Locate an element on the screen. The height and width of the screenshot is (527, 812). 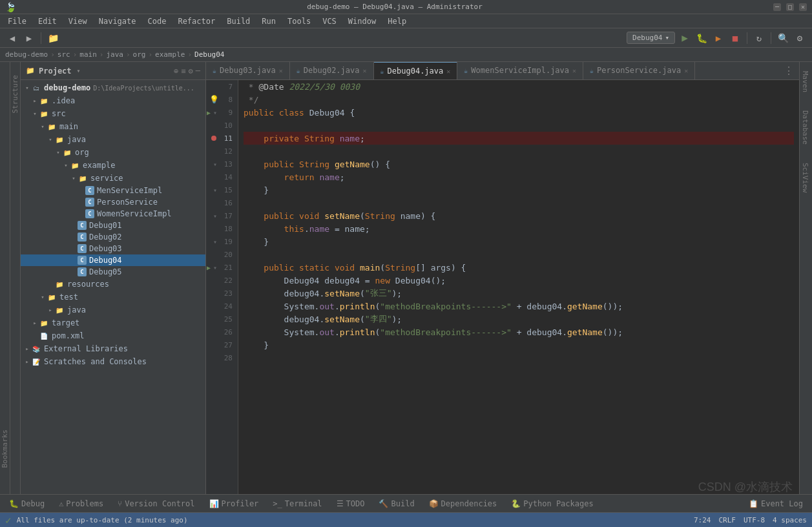
back-button: ◀ is located at coordinates (12, 38).